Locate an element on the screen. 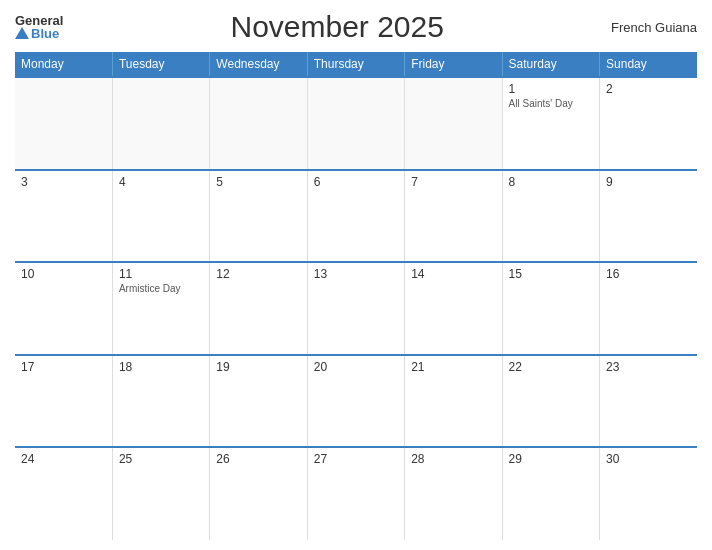  col-header-friday: Friday is located at coordinates (454, 64).